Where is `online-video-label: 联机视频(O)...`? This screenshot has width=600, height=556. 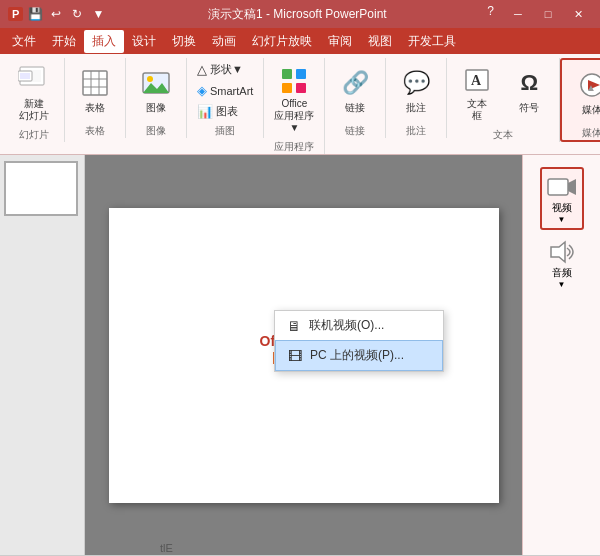
online-video-label: 联机视频(O)... is located at coordinates (346, 326).